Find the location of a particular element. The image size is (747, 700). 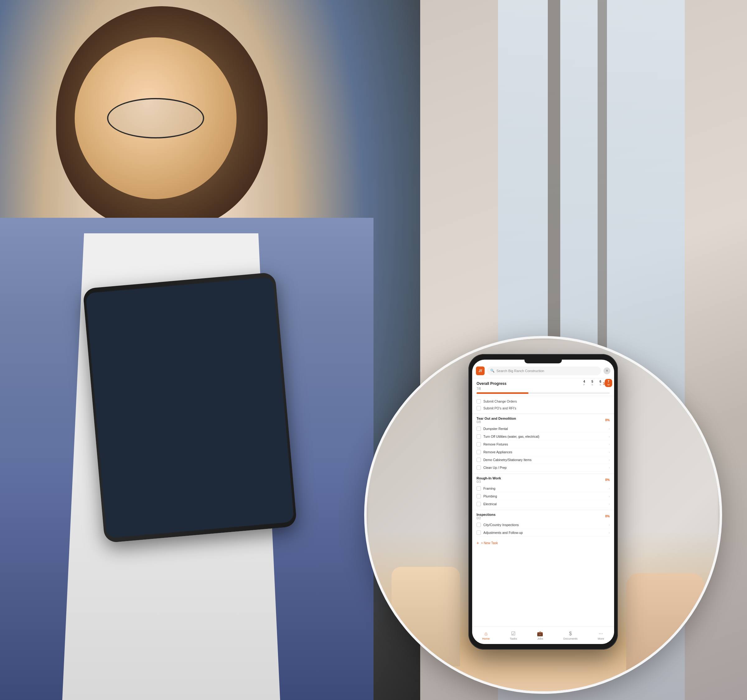

section-tear-out-header: Tear Out and Demolition 0/8 0% is located at coordinates (543, 419).